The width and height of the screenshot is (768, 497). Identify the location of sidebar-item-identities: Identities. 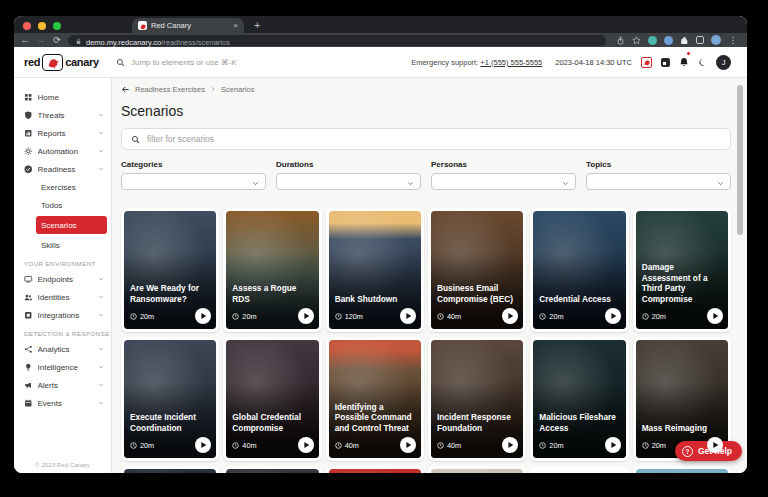
(62, 297).